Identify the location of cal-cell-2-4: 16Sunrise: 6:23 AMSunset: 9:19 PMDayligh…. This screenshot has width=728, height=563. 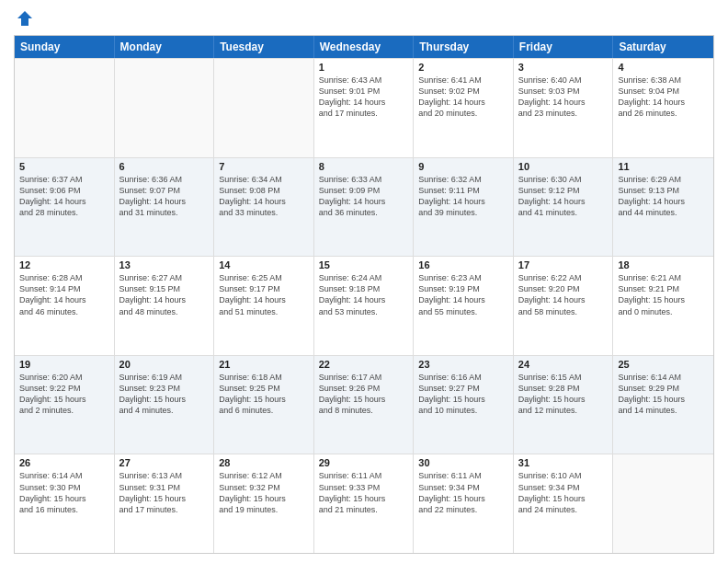
(463, 305).